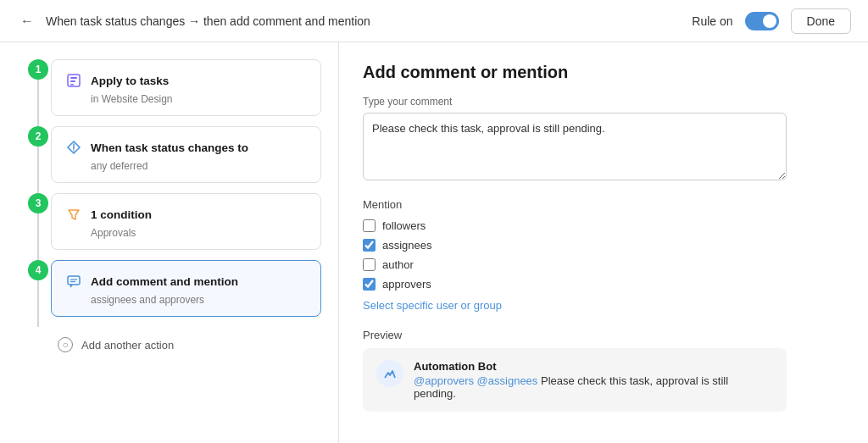 The width and height of the screenshot is (868, 443). Describe the element at coordinates (38, 69) in the screenshot. I see `step-1-number: 1` at that location.